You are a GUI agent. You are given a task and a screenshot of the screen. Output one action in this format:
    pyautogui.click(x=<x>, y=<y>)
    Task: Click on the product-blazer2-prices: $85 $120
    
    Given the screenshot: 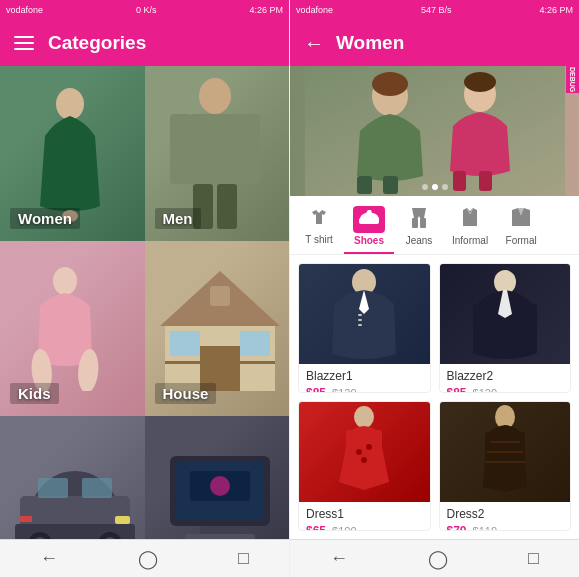 What is the action you would take?
    pyautogui.click(x=506, y=390)
    